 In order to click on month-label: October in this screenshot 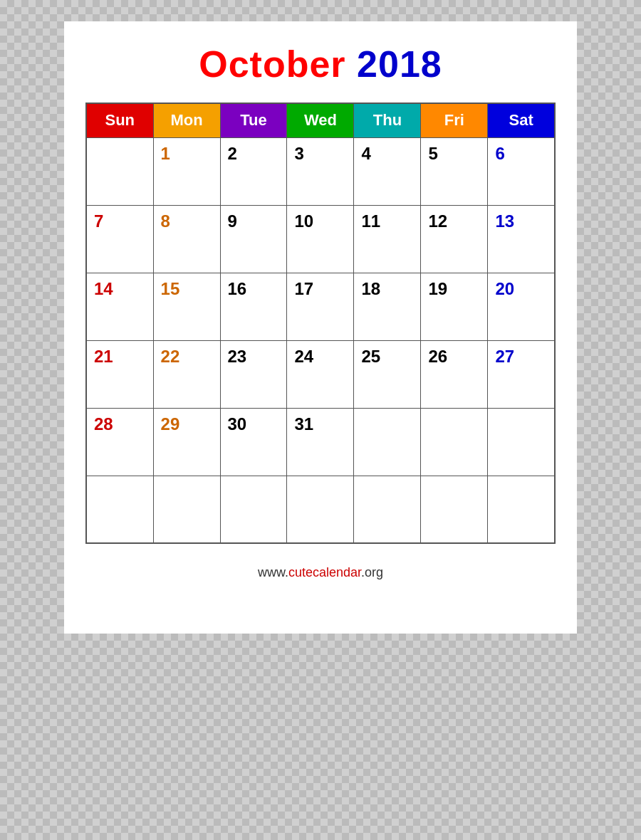, I will do `click(272, 64)`.